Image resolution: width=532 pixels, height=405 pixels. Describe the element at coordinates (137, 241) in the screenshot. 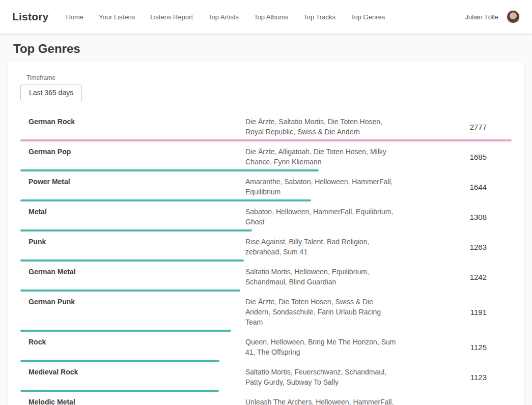

I see `genre-name: Punk` at that location.